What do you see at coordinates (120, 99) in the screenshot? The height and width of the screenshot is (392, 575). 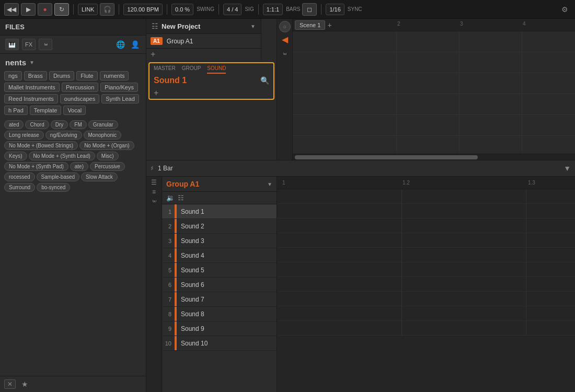 I see `tag-synth-lead: Synth Lead` at bounding box center [120, 99].